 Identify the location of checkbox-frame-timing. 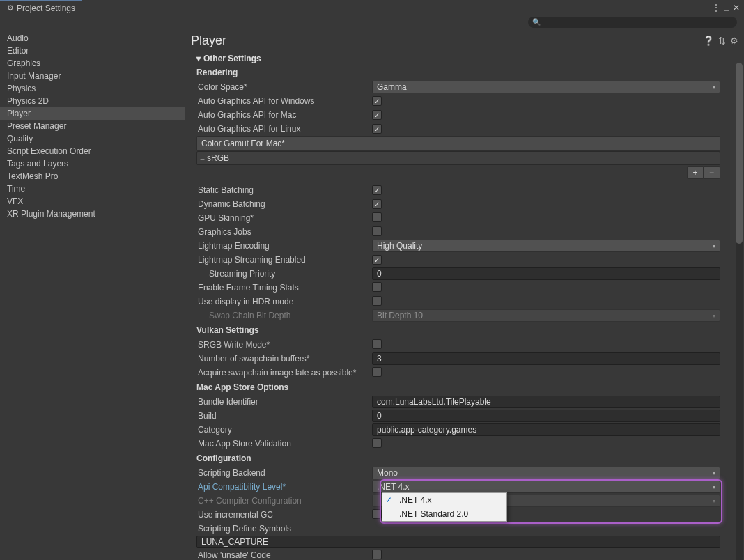
(377, 287).